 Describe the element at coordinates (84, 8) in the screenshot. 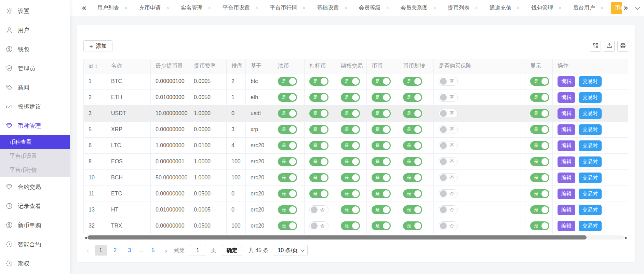

I see `tabs-scroll-left-icon: «` at that location.